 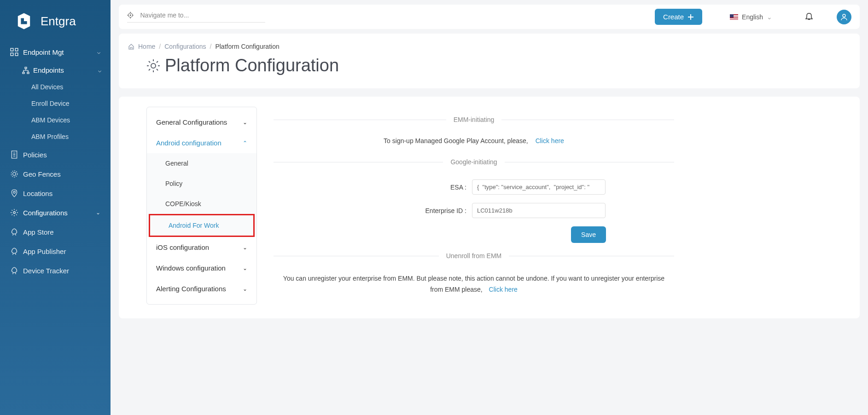 What do you see at coordinates (26, 70) in the screenshot?
I see `hierarchy-icon` at bounding box center [26, 70].